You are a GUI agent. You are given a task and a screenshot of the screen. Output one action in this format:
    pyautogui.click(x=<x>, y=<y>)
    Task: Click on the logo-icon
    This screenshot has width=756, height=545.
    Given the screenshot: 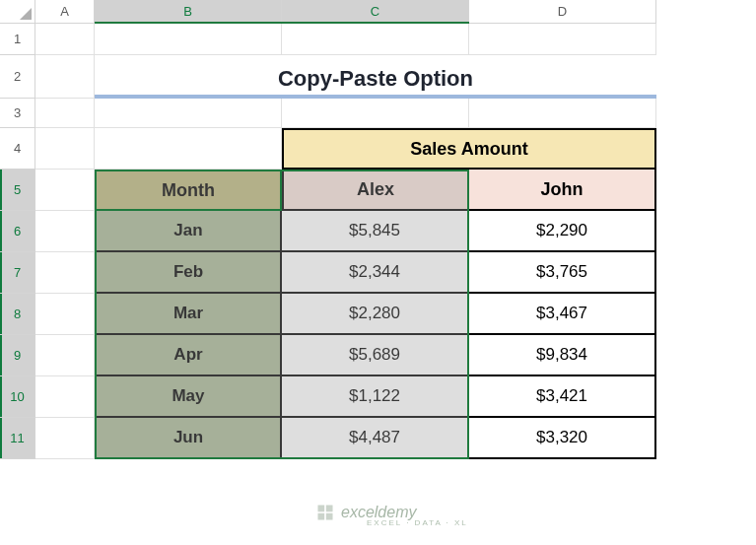 What is the action you would take?
    pyautogui.click(x=325, y=512)
    